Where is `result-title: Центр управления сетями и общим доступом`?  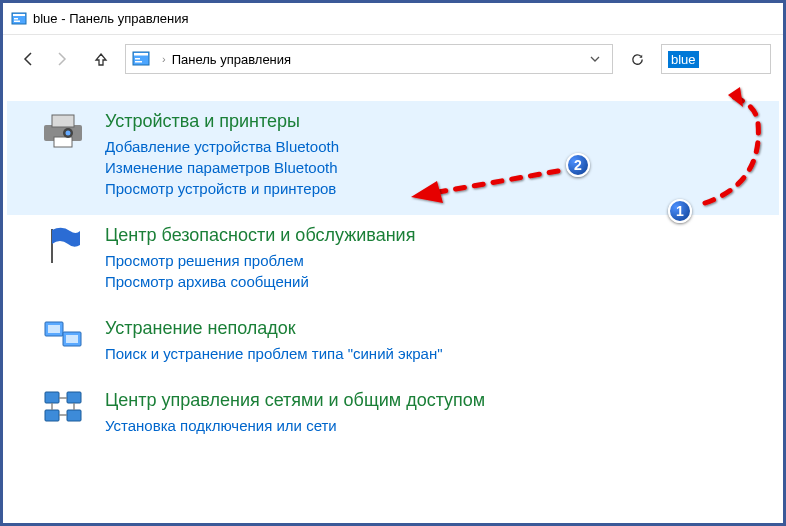 result-title: Центр управления сетями и общим доступом is located at coordinates (425, 400).